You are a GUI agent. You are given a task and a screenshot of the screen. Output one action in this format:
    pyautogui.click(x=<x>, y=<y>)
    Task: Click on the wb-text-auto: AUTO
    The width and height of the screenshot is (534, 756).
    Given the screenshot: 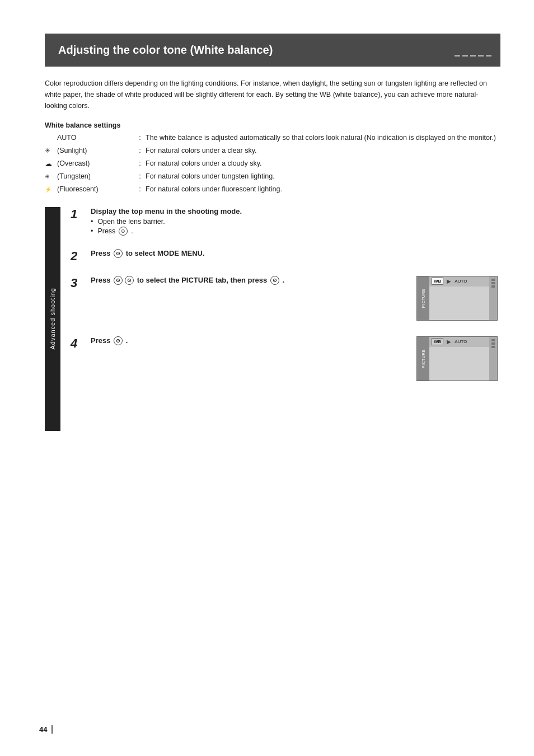 What is the action you would take?
    pyautogui.click(x=67, y=138)
    